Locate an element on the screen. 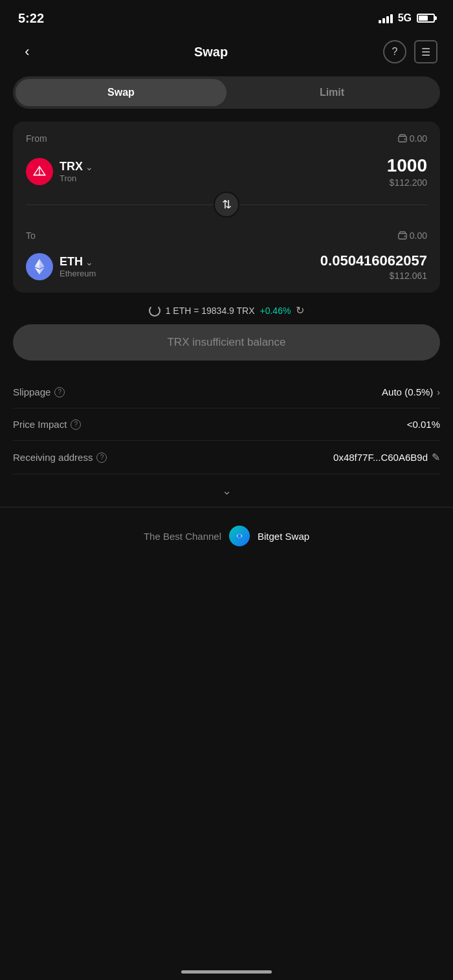  from-amount-usd: $112.200 is located at coordinates (407, 183).